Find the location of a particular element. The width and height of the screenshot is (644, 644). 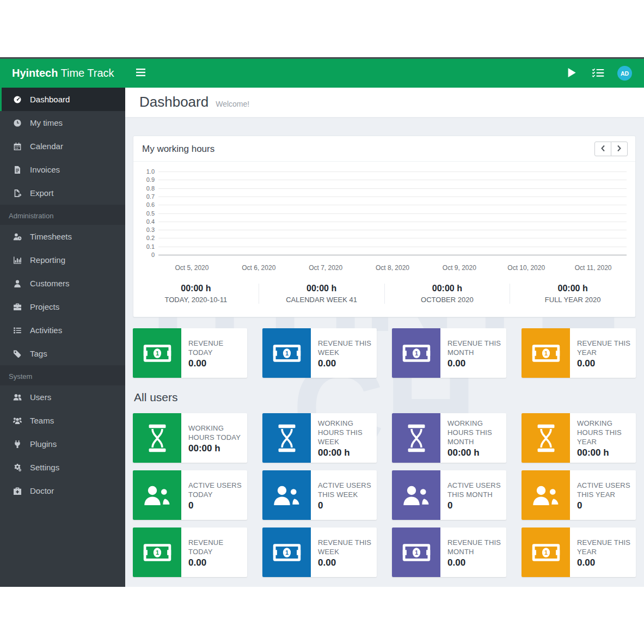

sidebar-item-users: Users is located at coordinates (63, 397).